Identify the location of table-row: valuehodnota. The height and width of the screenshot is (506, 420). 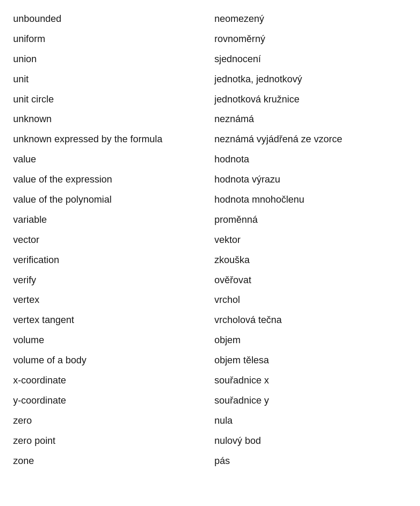
(210, 159).